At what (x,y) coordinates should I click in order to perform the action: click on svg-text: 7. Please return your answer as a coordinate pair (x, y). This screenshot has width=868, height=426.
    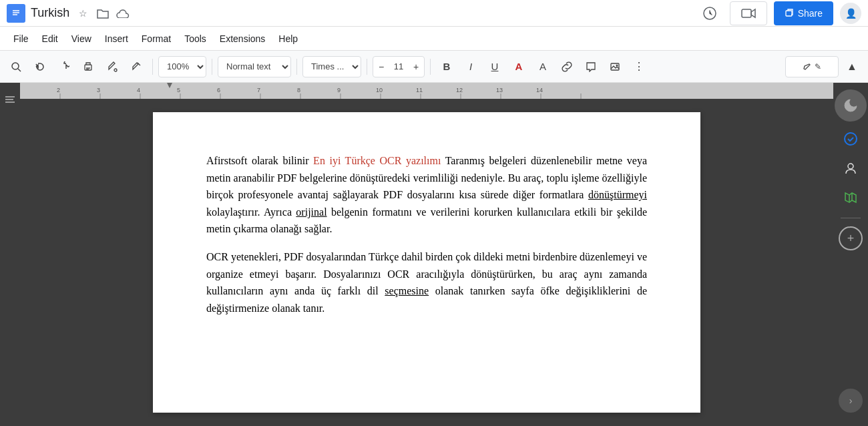
    Looking at the image, I should click on (259, 90).